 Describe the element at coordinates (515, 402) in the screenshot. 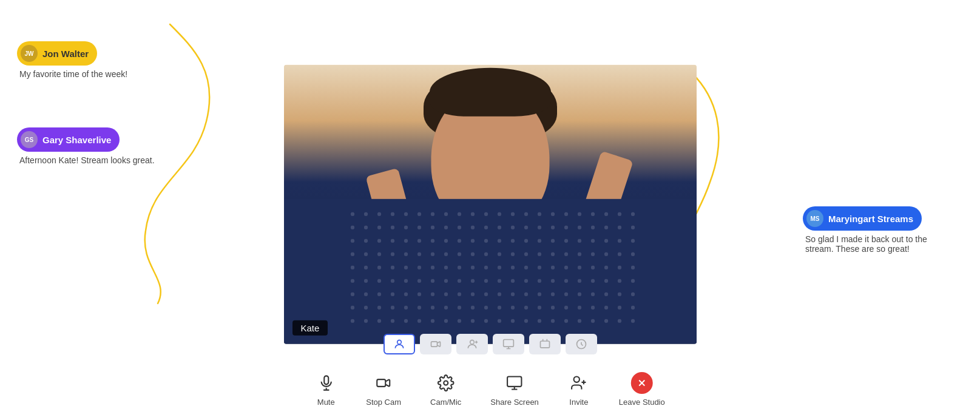

I see `share-screen-label: Share Screen` at that location.